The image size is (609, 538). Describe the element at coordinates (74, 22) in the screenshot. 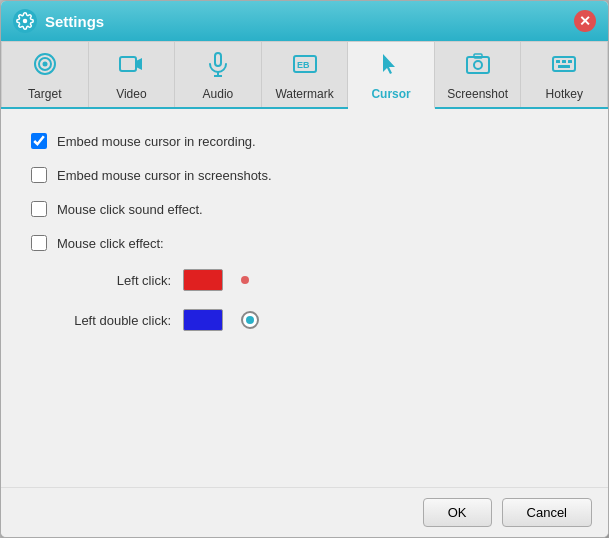

I see `dialog-title: Settings` at that location.